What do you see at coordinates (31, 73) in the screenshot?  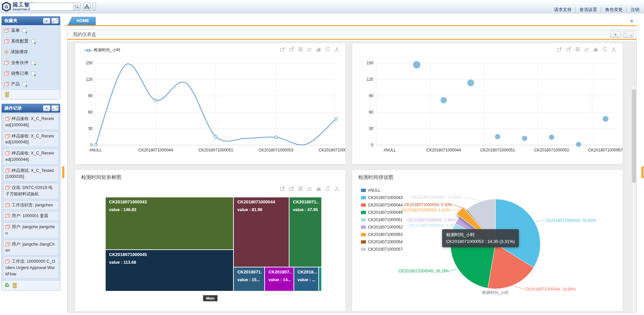 I see `favorite-item: 销售订单` at bounding box center [31, 73].